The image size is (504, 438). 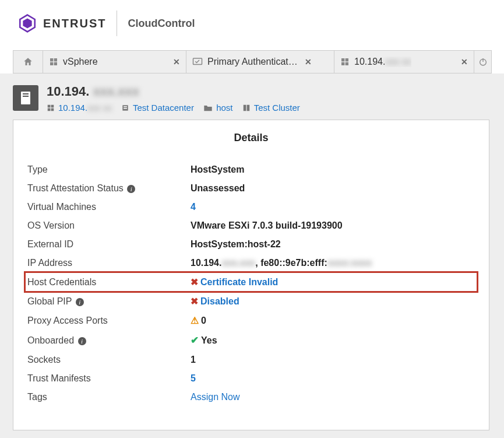 What do you see at coordinates (28, 62) in the screenshot?
I see `home-tab` at bounding box center [28, 62].